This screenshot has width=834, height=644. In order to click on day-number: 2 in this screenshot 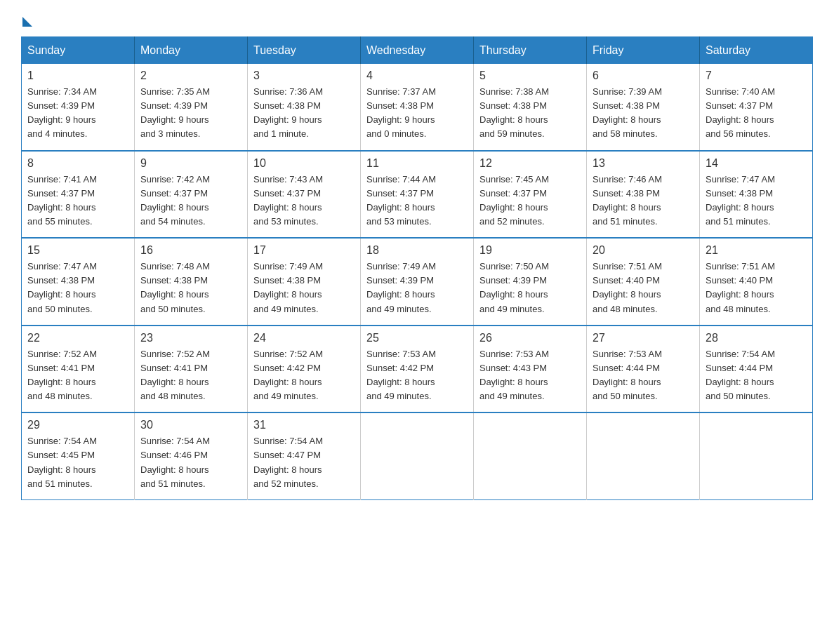, I will do `click(191, 76)`.